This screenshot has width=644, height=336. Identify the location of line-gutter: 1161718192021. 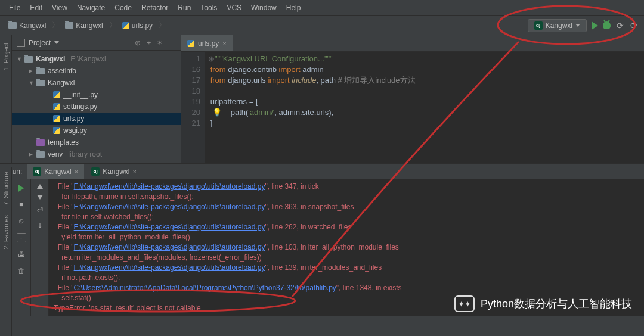
(193, 107).